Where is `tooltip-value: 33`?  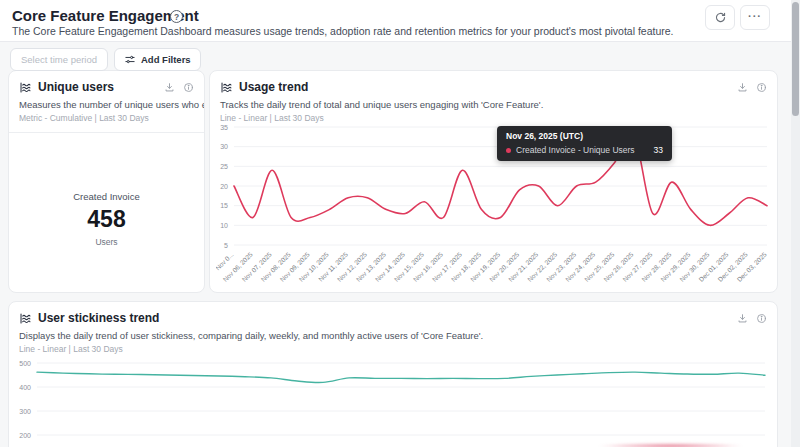 tooltip-value: 33 is located at coordinates (658, 150).